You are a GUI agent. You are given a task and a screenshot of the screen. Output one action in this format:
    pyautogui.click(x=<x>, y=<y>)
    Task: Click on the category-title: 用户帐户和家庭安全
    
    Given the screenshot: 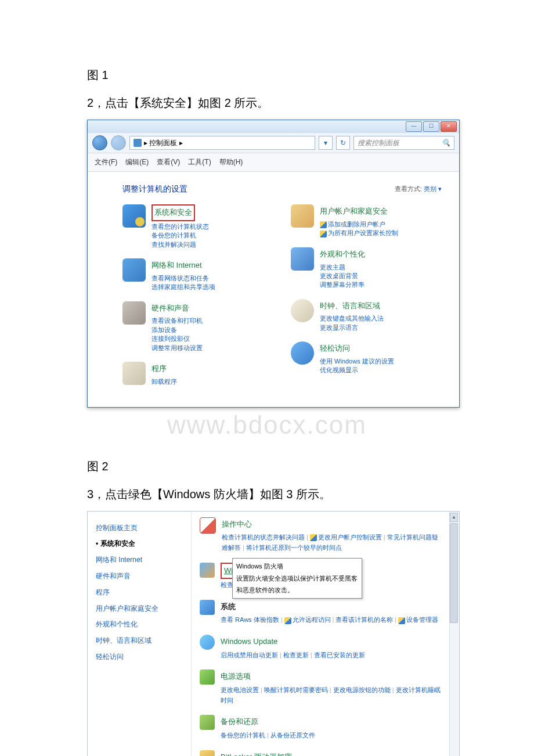 What is the action you would take?
    pyautogui.click(x=359, y=211)
    